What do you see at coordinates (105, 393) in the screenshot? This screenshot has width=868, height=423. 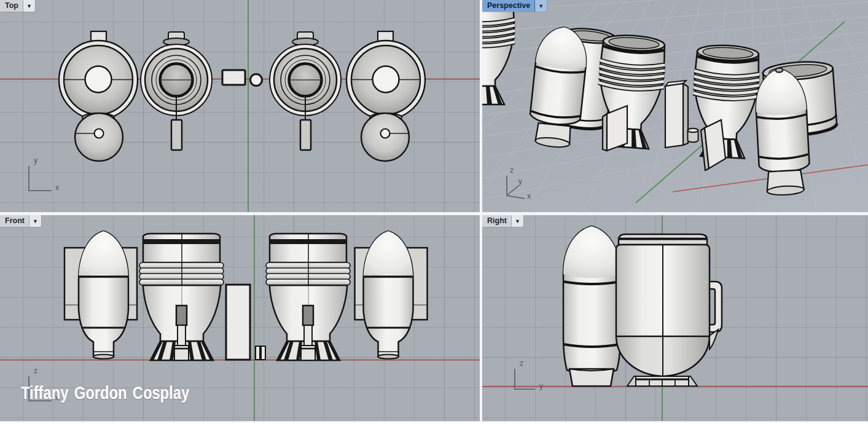 I see `watermark-text: Tiffany Gordon Cosplay` at bounding box center [105, 393].